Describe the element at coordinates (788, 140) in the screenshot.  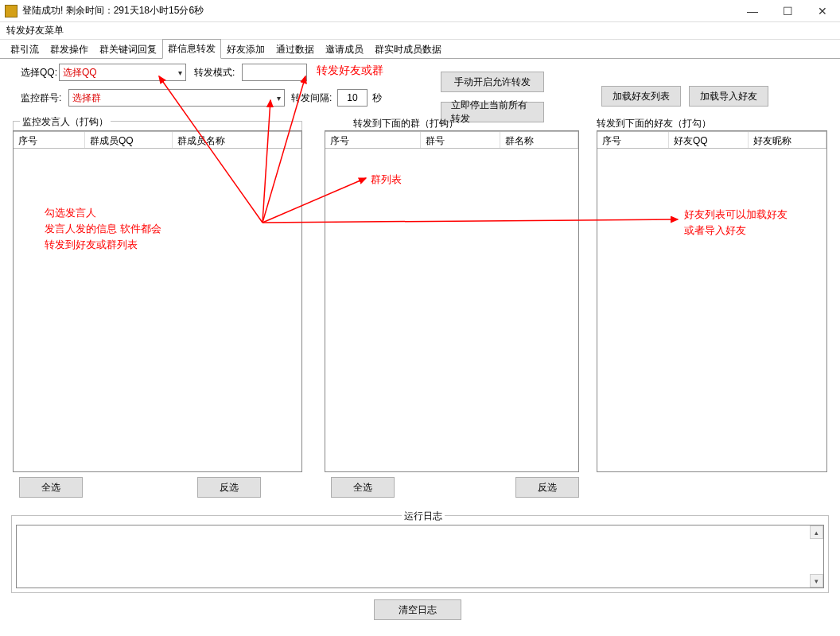
I see `col-friend-nick: 好友昵称` at that location.